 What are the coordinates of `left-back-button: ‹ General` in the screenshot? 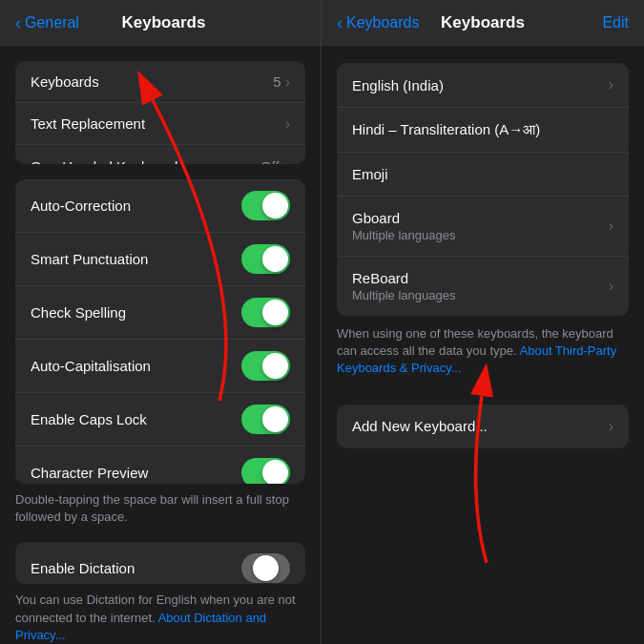 It's located at (48, 23).